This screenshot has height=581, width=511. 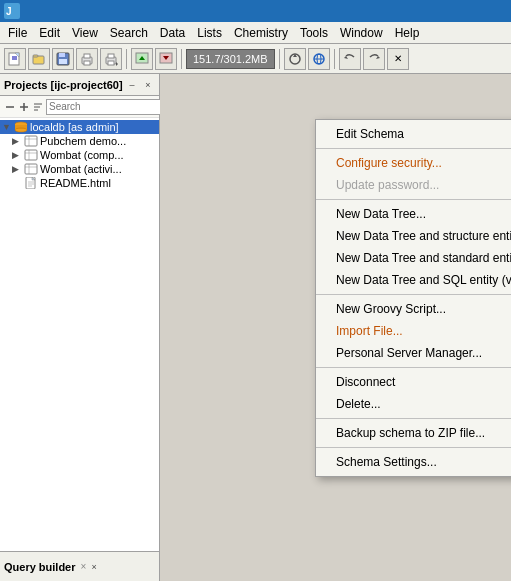 I want to click on query-builder-close-button: ×, so click(x=94, y=567).